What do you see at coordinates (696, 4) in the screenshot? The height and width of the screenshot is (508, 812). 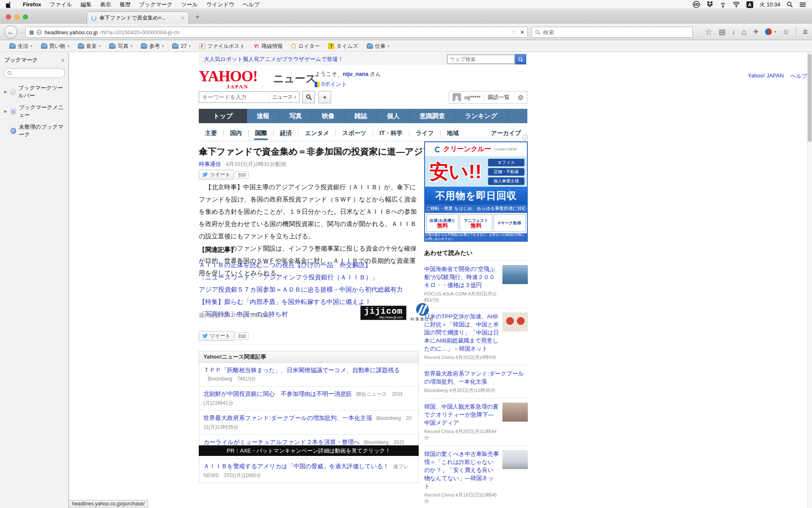 I see `creative-cloud-icon` at bounding box center [696, 4].